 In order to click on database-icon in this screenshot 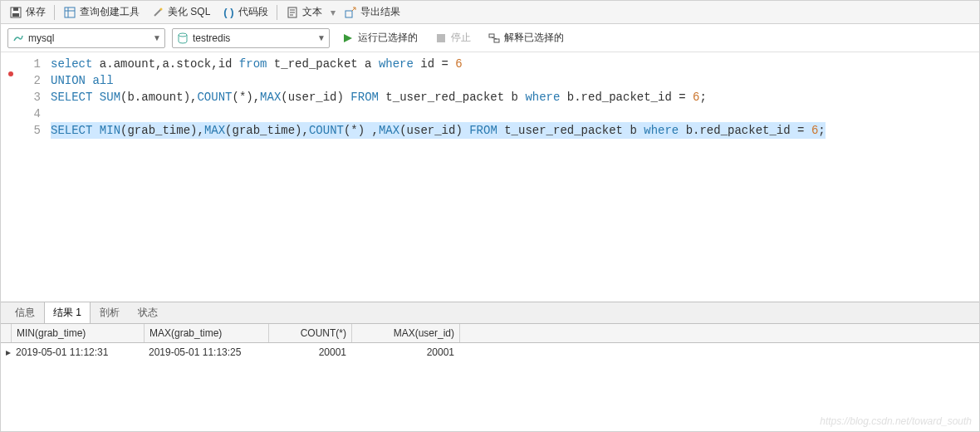, I will do `click(183, 38)`.